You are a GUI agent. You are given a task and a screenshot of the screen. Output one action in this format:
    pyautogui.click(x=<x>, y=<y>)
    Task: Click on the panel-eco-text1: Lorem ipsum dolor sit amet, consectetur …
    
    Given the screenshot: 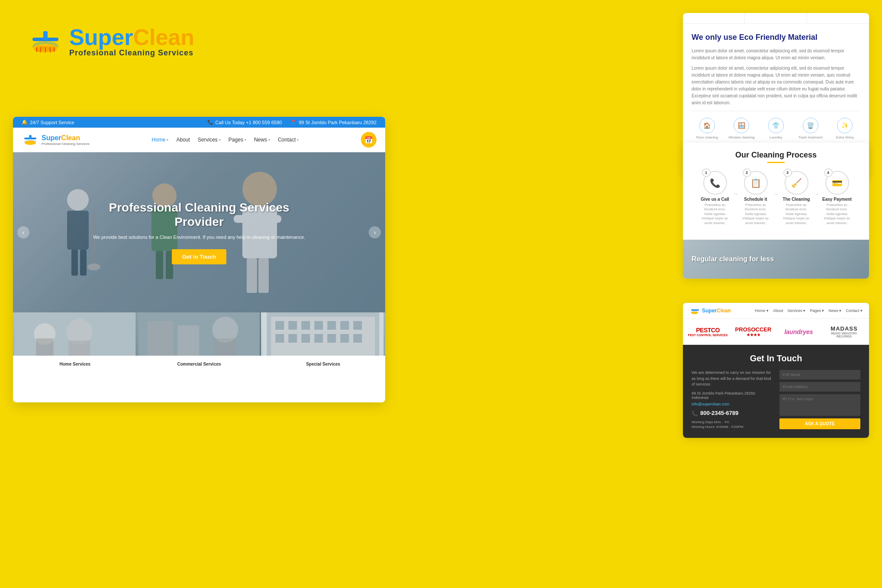 What is the action you would take?
    pyautogui.click(x=776, y=55)
    